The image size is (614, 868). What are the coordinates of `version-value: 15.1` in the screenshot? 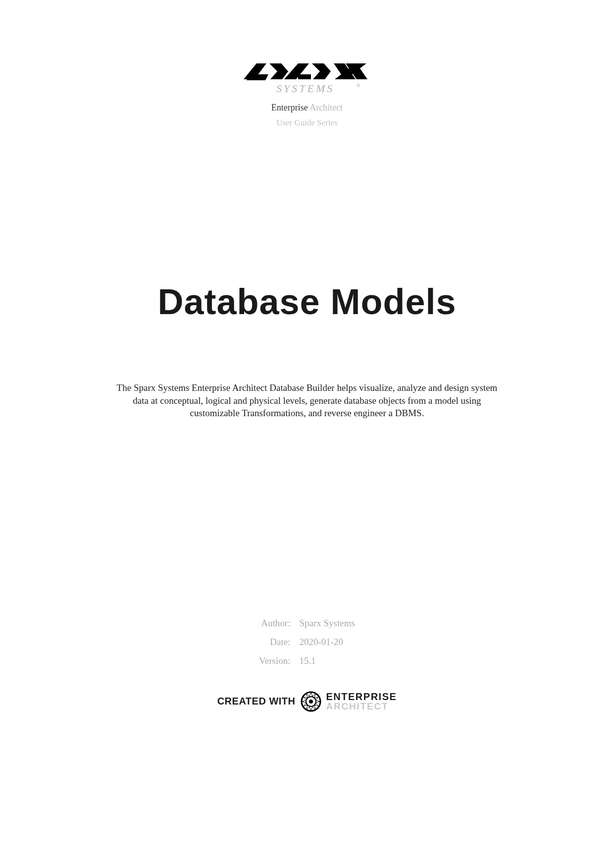 It's located at (327, 661).